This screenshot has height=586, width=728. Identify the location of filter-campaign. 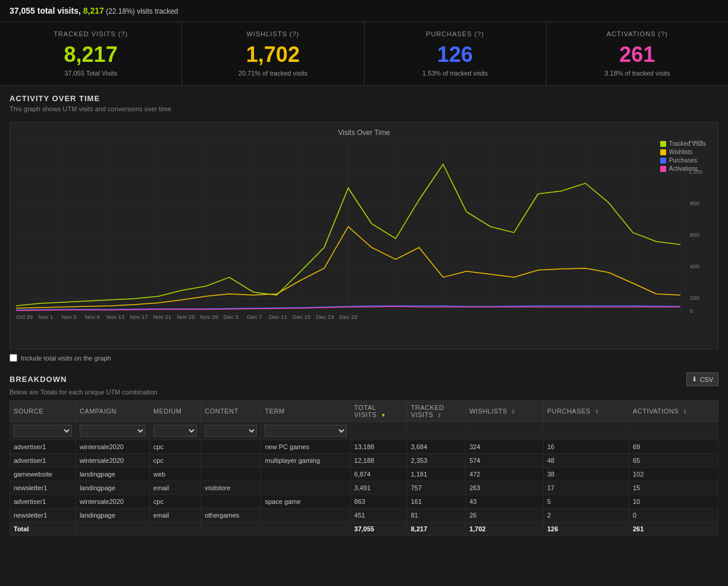
(113, 431).